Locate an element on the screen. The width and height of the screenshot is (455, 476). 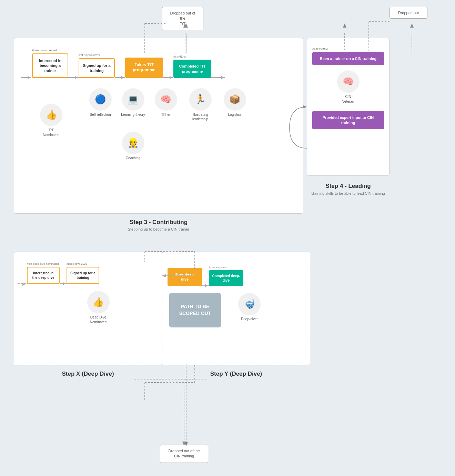
deep-diver: 🤿 Deep-diver is located at coordinates (250, 307).